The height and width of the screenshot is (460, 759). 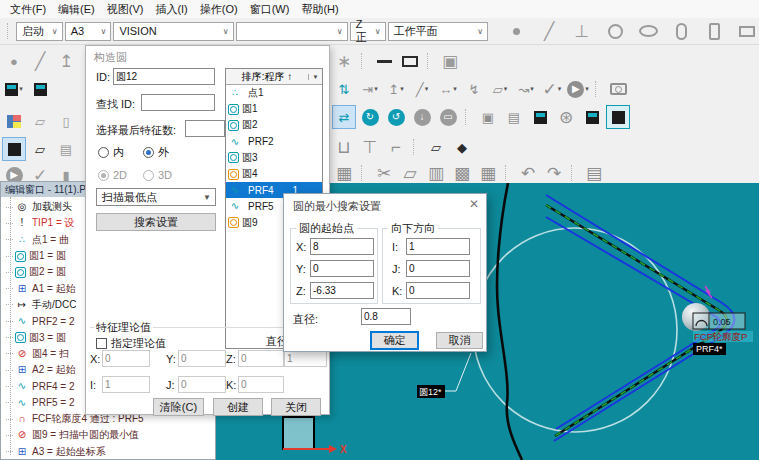 I want to click on rectangle-outline-icon, so click(x=410, y=61).